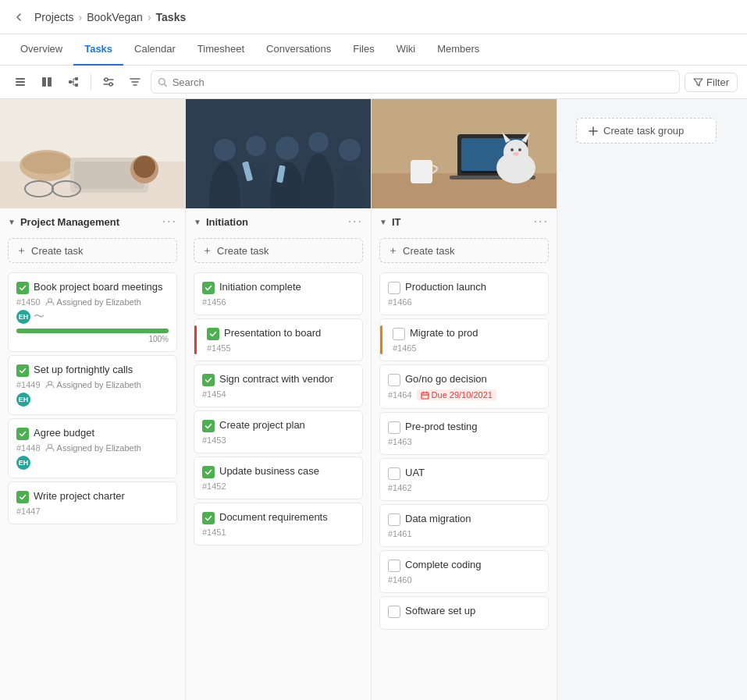 The image size is (747, 700). What do you see at coordinates (464, 154) in the screenshot?
I see `column-it-image` at bounding box center [464, 154].